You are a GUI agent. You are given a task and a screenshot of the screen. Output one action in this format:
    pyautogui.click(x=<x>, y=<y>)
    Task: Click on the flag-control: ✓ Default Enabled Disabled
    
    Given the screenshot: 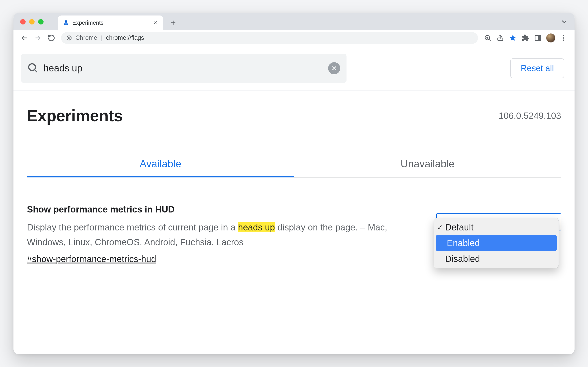 What is the action you would take?
    pyautogui.click(x=498, y=209)
    